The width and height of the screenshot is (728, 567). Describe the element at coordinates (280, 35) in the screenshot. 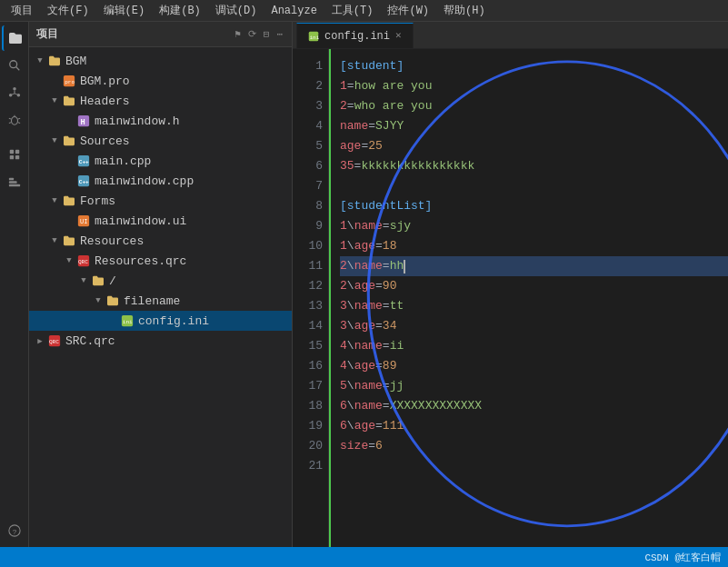

I see `more-icon: ⋯` at that location.